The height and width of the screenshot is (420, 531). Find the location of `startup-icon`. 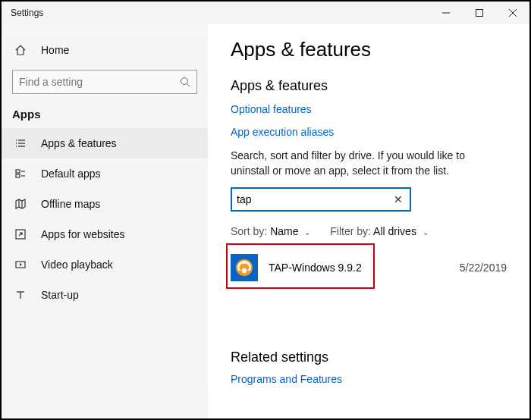

startup-icon is located at coordinates (20, 295).